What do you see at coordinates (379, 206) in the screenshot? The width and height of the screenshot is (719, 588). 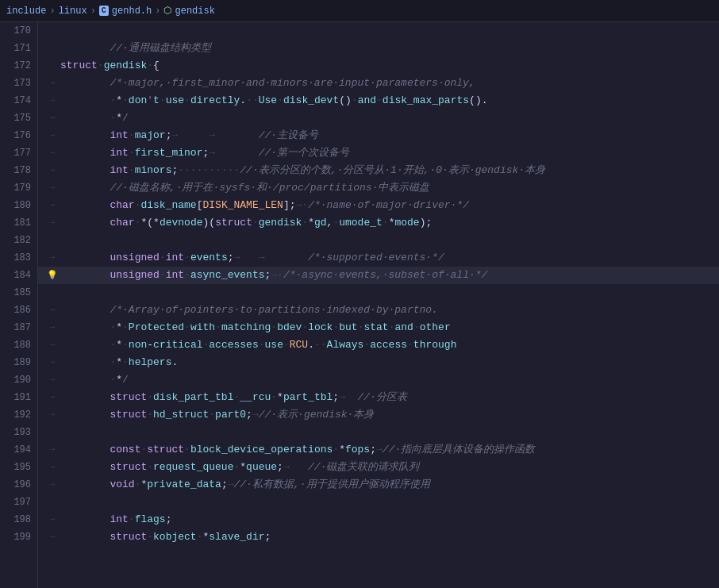 I see `code-line: → char·disk_name[DISK_NAME_LEN];→·/*·nam…` at bounding box center [379, 206].